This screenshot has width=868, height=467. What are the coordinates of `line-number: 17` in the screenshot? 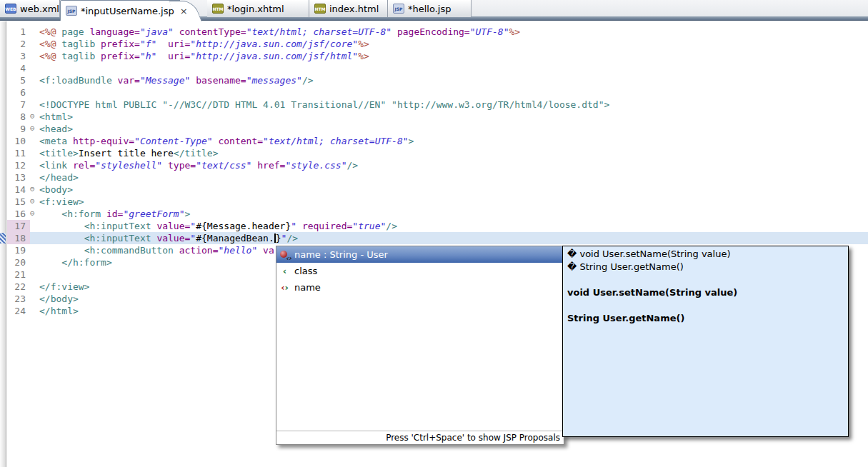 It's located at (19, 226).